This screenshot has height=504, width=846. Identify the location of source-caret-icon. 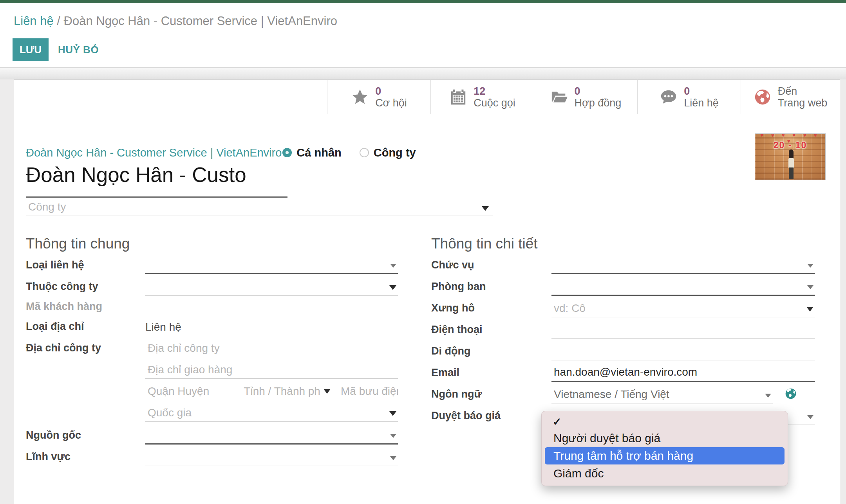
(393, 436).